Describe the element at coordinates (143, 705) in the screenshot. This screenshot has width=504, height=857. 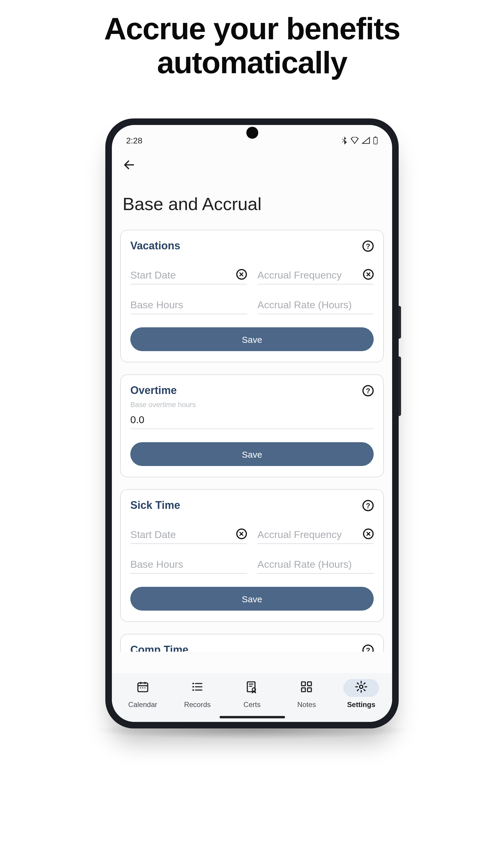
I see `nav-label: Calendar` at that location.